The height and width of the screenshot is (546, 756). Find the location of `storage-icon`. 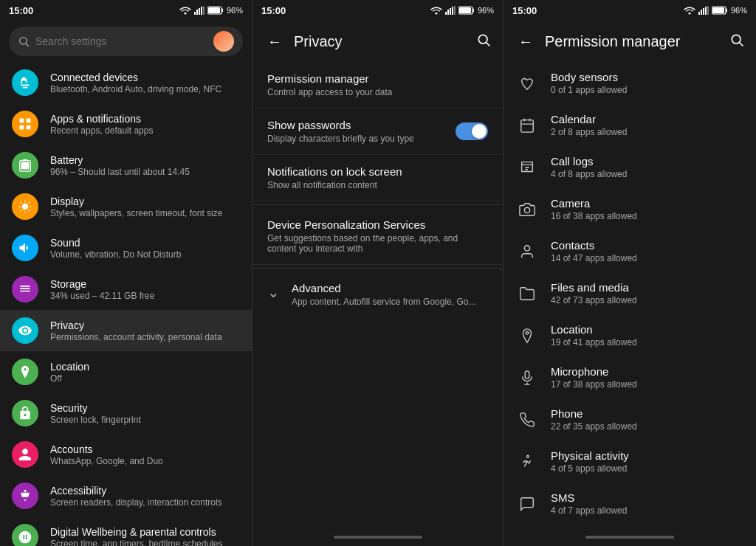

storage-icon is located at coordinates (25, 289).